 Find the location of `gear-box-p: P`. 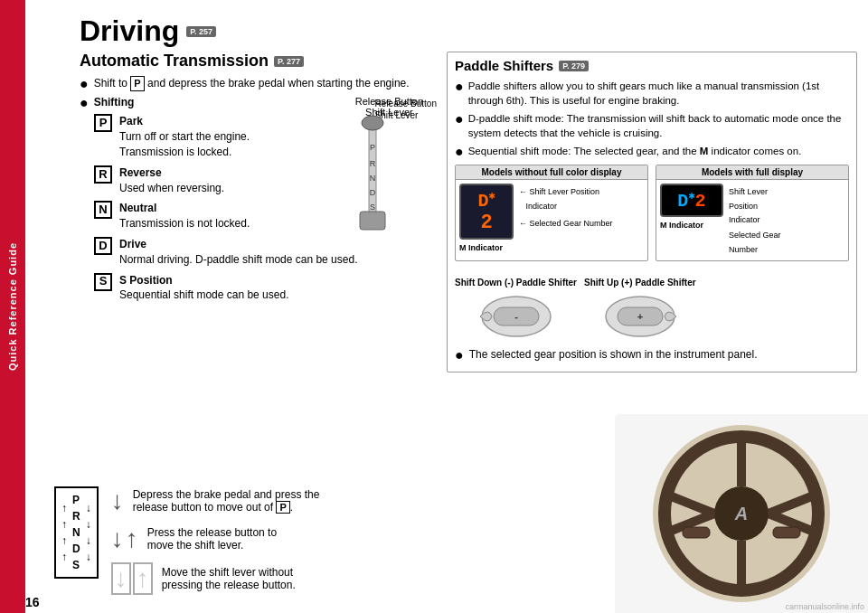

gear-box-p: P is located at coordinates (103, 123).